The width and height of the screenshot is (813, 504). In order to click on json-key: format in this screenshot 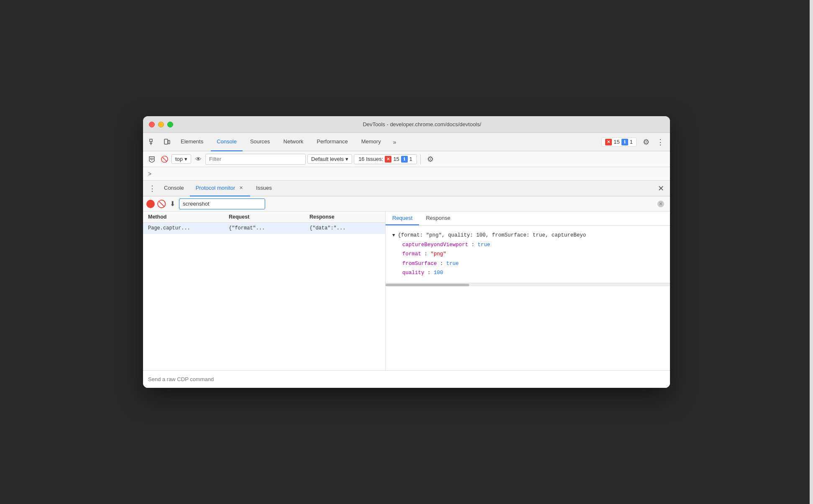, I will do `click(412, 254)`.